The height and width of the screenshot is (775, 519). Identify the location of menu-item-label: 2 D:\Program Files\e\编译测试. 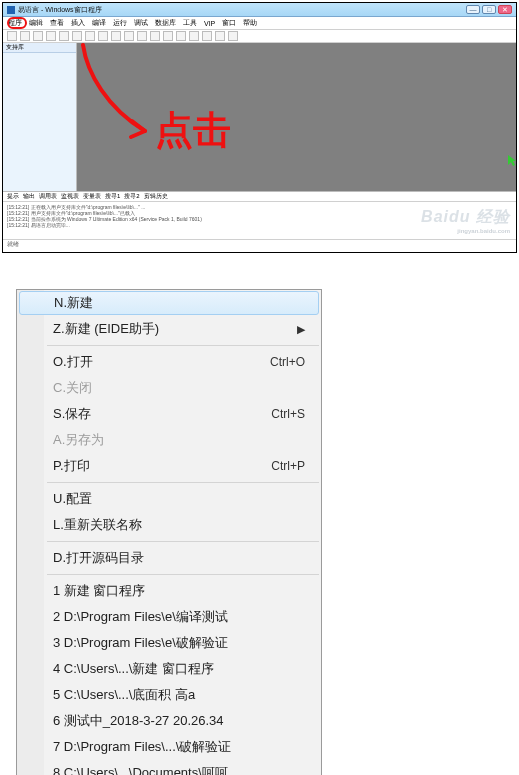
(140, 617).